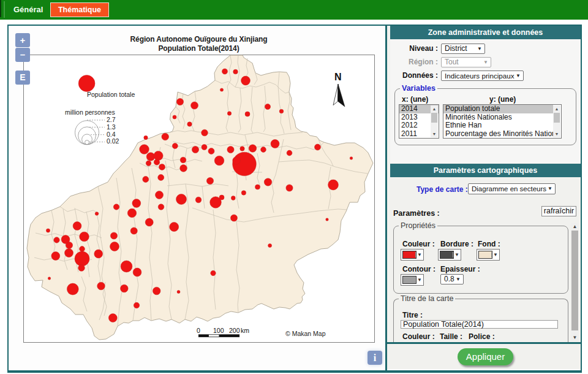 Image resolution: width=588 pixels, height=374 pixels. I want to click on svg-text: 1.3, so click(111, 127).